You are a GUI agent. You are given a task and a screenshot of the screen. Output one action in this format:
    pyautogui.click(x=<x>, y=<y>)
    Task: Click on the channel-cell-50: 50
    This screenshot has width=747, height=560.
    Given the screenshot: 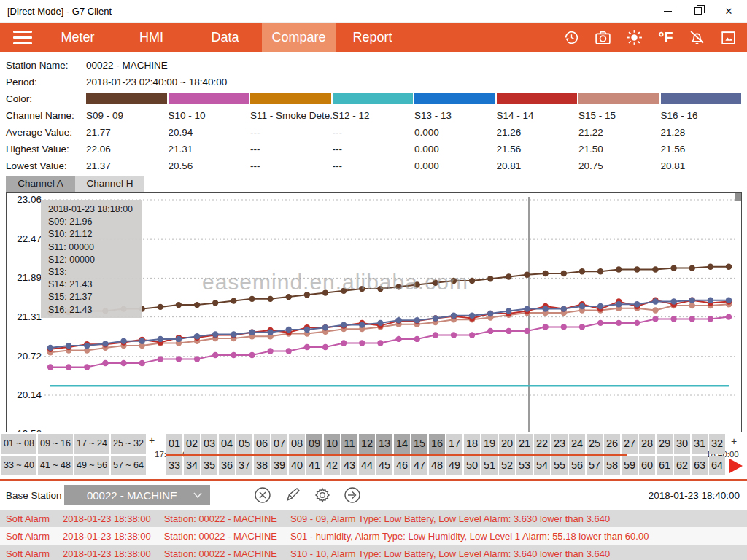 What is the action you would take?
    pyautogui.click(x=472, y=465)
    